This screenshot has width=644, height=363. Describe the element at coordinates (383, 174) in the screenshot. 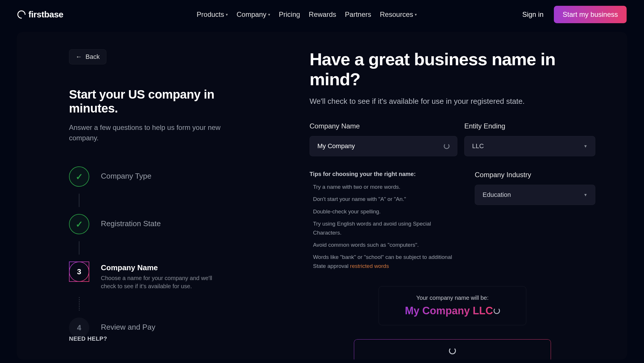

I see `tips-title: Tips for choosing your the right name:` at that location.